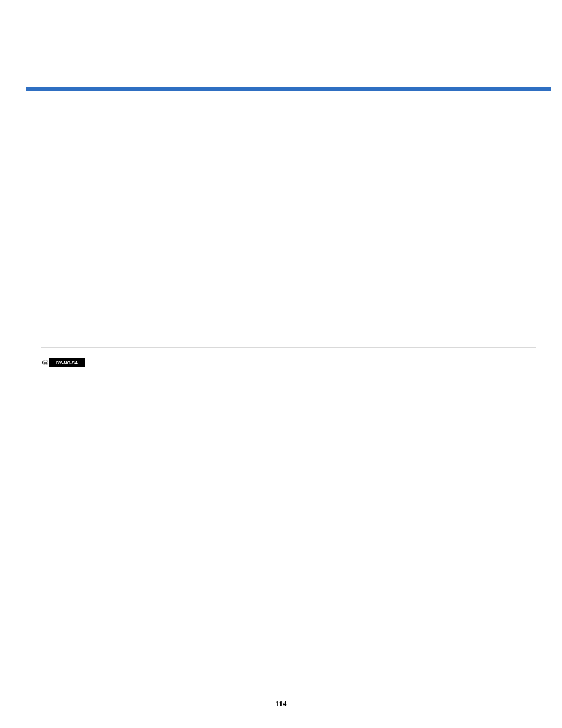 The height and width of the screenshot is (728, 562). Describe the element at coordinates (289, 89) in the screenshot. I see `header-rule` at that location.